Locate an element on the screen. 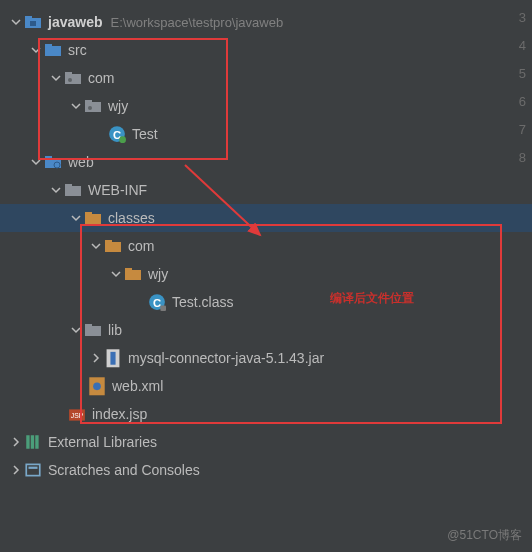 The height and width of the screenshot is (552, 532). node-label: lib is located at coordinates (115, 330).